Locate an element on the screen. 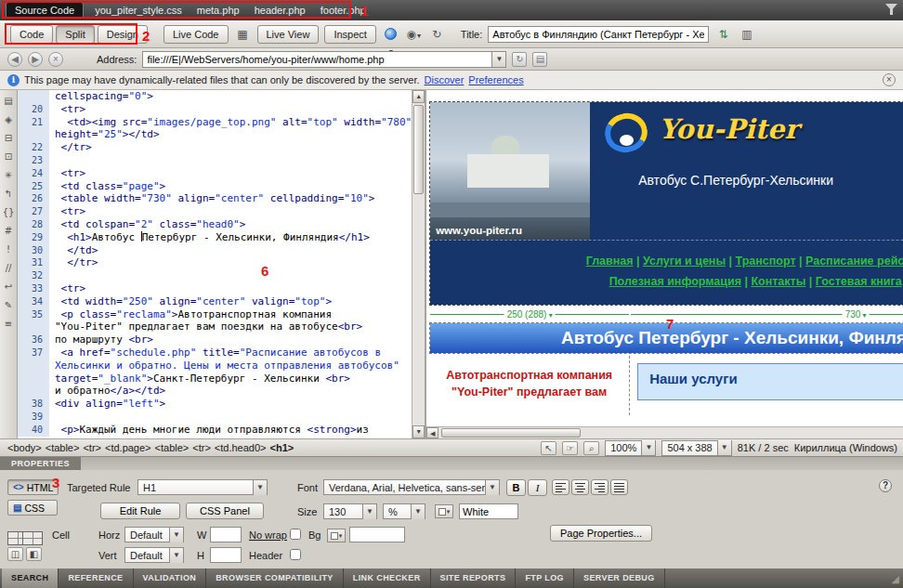  split-view-button: Split is located at coordinates (74, 34).